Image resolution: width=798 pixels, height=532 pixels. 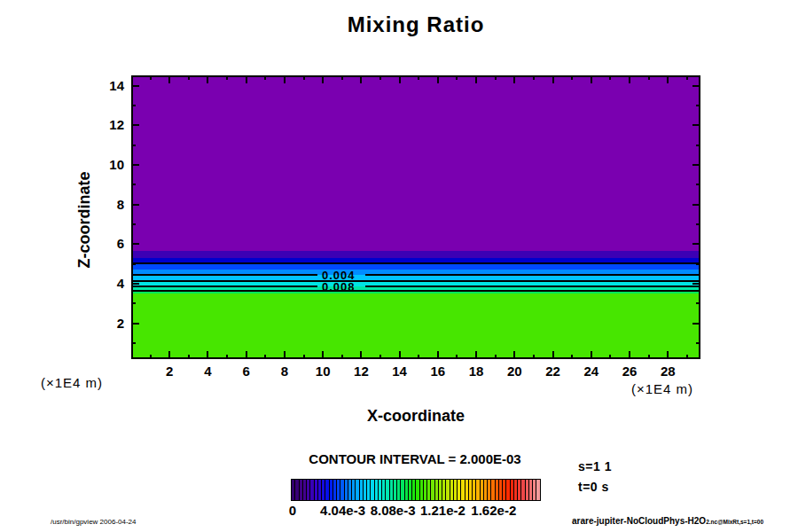 I want to click on x-tick-label: 8, so click(x=285, y=371).